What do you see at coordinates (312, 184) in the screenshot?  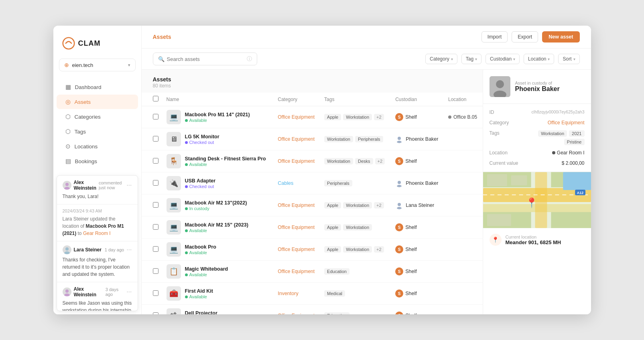 I see `table-row: 🔌 USB Adapter Checked out Cables Periphe…` at bounding box center [312, 184].